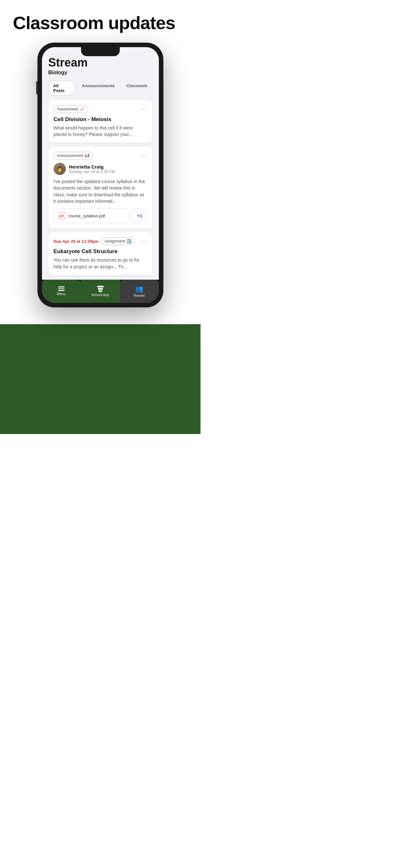 The image size is (401, 868). What do you see at coordinates (100, 52) in the screenshot?
I see `phone-notch` at bounding box center [100, 52].